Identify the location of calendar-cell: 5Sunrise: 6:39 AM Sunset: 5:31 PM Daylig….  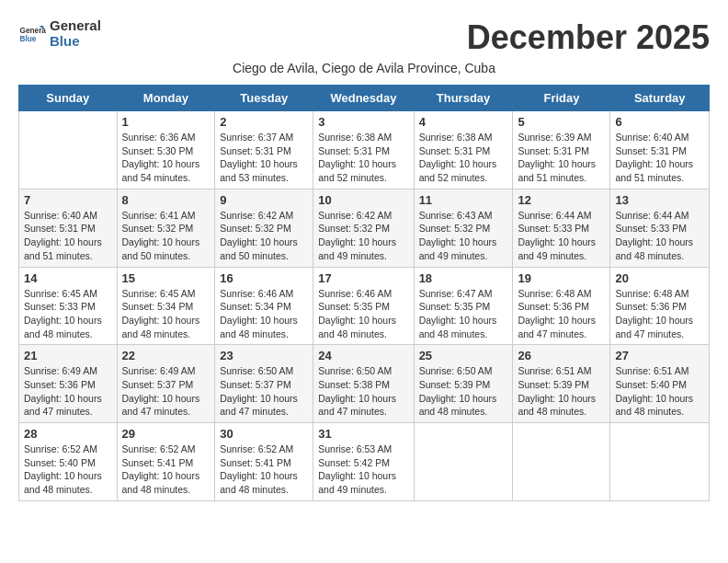
(562, 151).